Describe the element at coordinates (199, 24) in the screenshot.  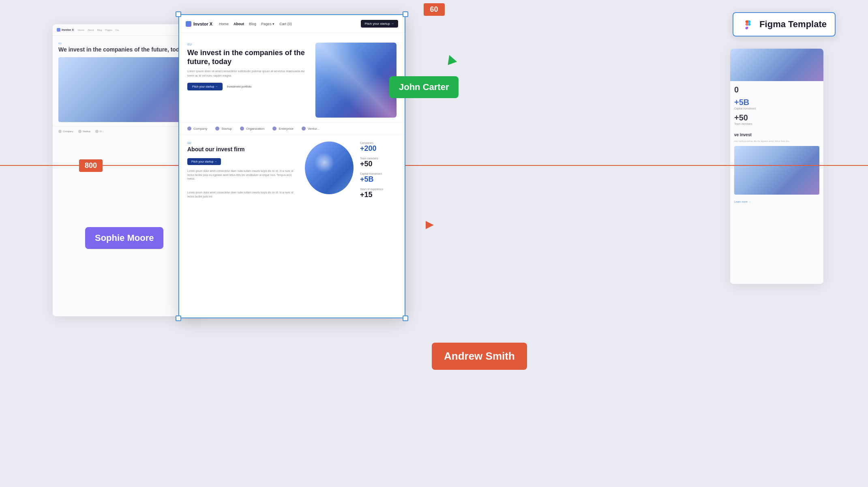
I see `main-navbar-logo: Invstor X` at that location.